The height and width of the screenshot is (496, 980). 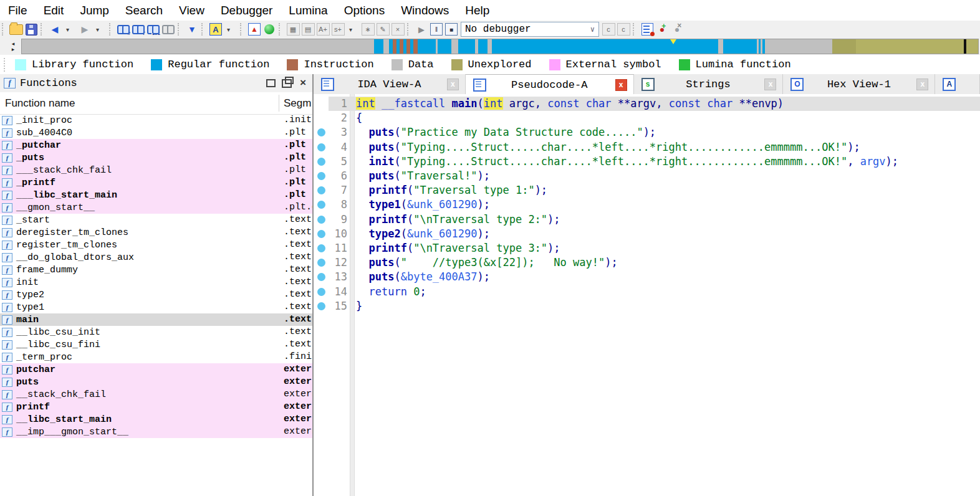 I want to click on function-row-_puts: f_puts.plt, so click(x=156, y=158).